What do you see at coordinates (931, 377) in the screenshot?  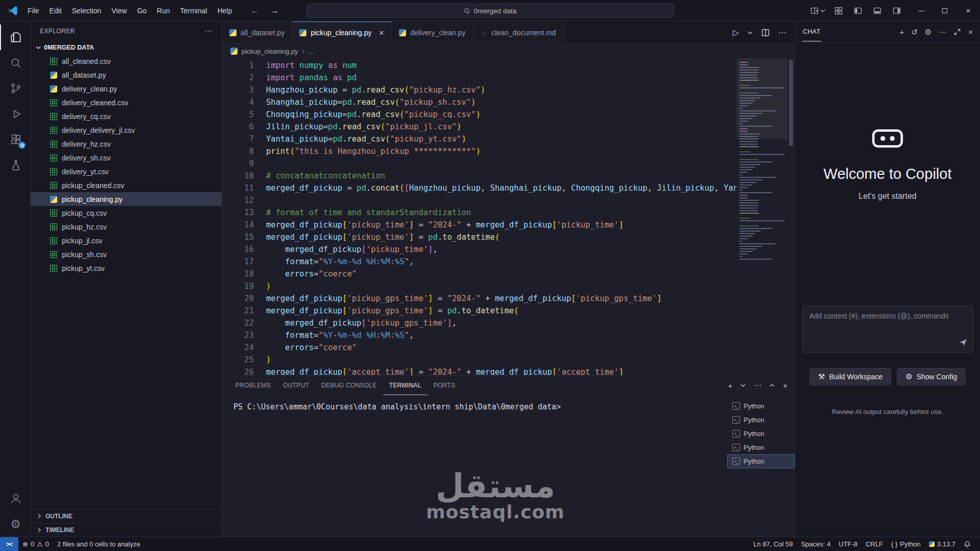 I see `show-config-button: ⚙ Show Config` at bounding box center [931, 377].